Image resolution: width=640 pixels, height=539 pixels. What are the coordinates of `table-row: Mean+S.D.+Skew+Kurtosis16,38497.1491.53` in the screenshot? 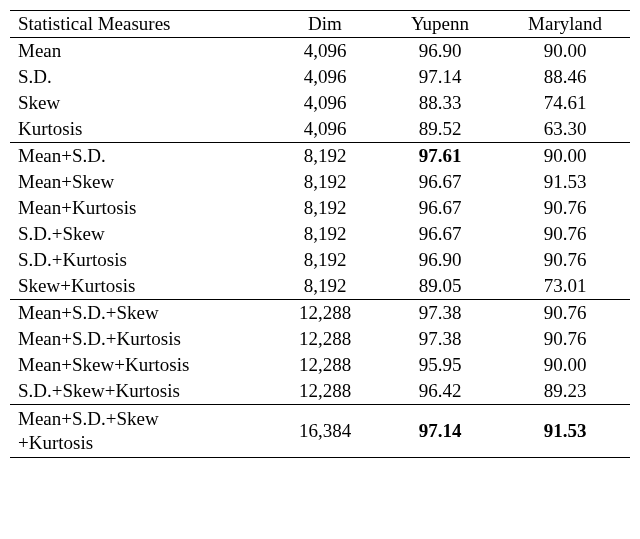 It's located at (320, 432).